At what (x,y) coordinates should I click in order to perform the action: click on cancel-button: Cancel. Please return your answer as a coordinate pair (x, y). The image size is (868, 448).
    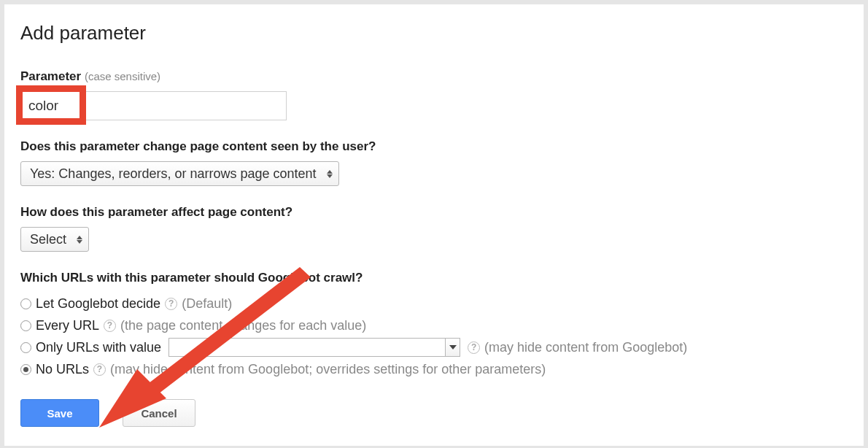
    Looking at the image, I should click on (159, 413).